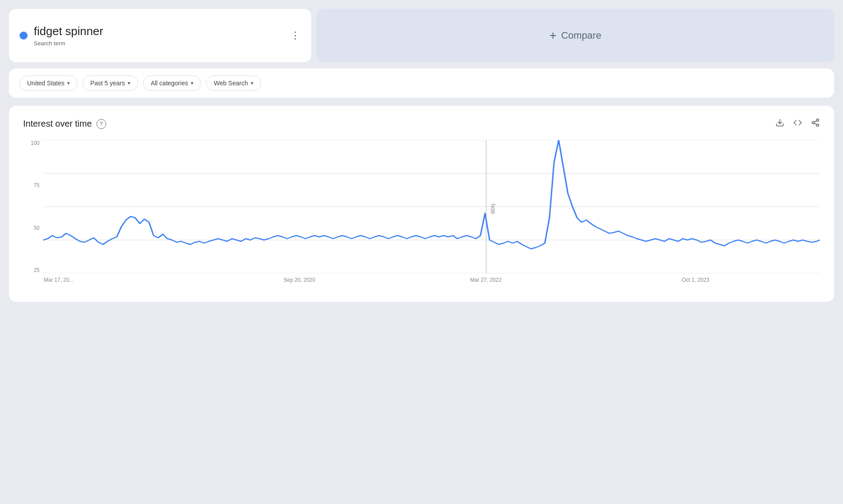  What do you see at coordinates (780, 124) in the screenshot?
I see `download-icon` at bounding box center [780, 124].